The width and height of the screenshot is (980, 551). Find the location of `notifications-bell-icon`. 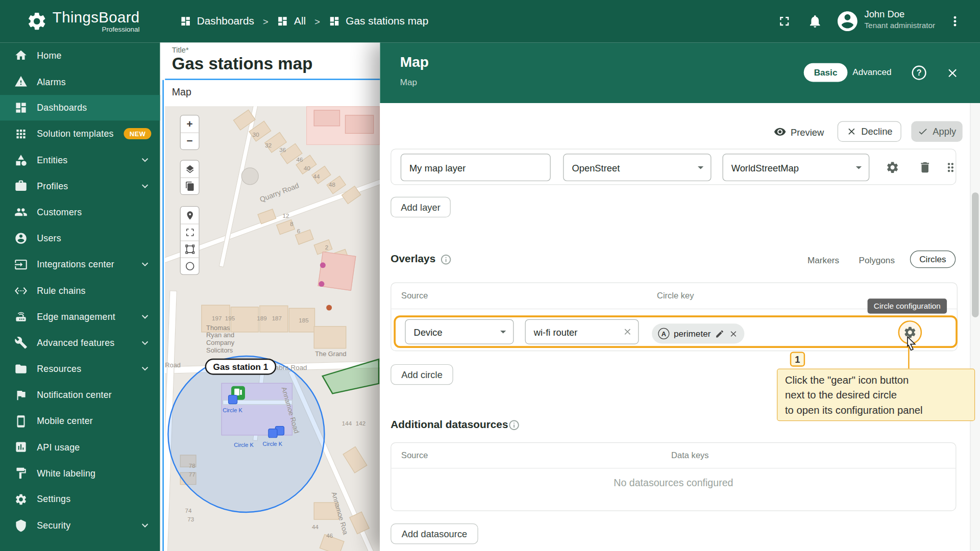

notifications-bell-icon is located at coordinates (815, 21).